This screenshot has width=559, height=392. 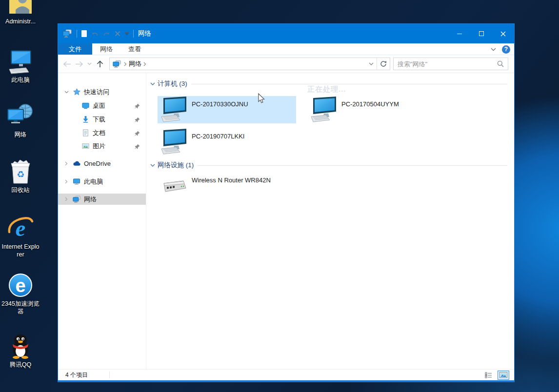 What do you see at coordinates (102, 181) in the screenshot?
I see `sidebar-item-this-pc: 此电脑` at bounding box center [102, 181].